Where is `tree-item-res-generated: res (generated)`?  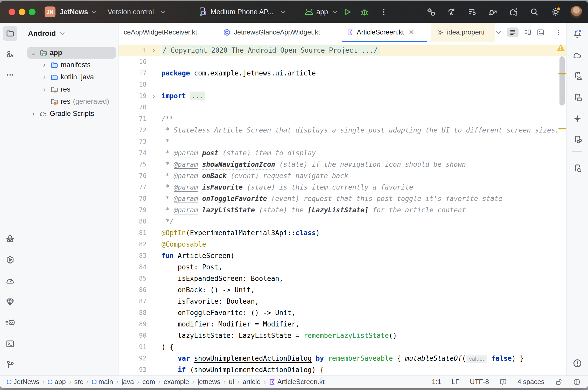 tree-item-res-generated: res (generated) is located at coordinates (69, 102).